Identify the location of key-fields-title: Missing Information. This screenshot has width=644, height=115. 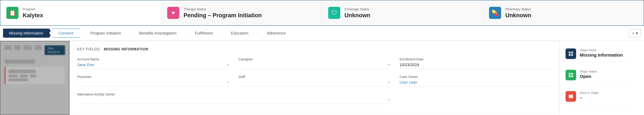
(126, 49).